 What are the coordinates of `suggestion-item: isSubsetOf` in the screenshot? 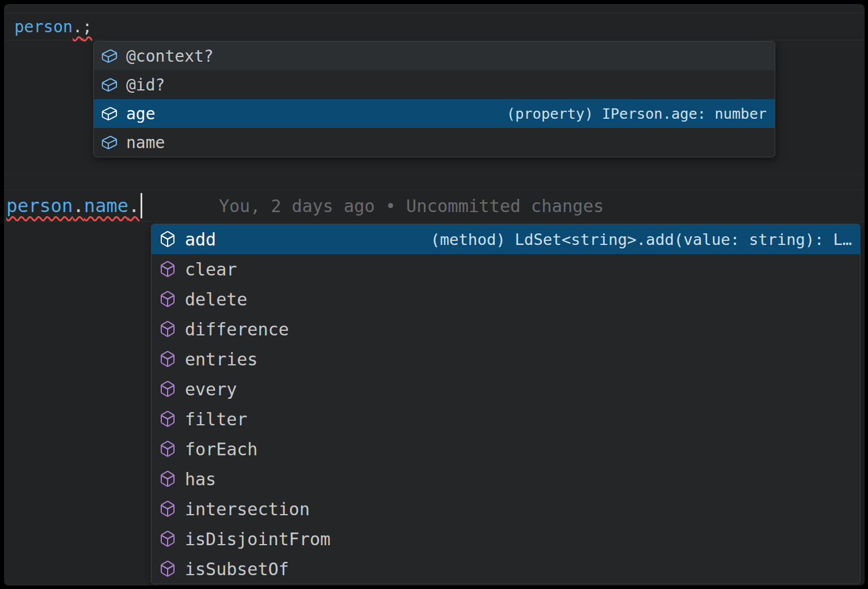 It's located at (506, 569).